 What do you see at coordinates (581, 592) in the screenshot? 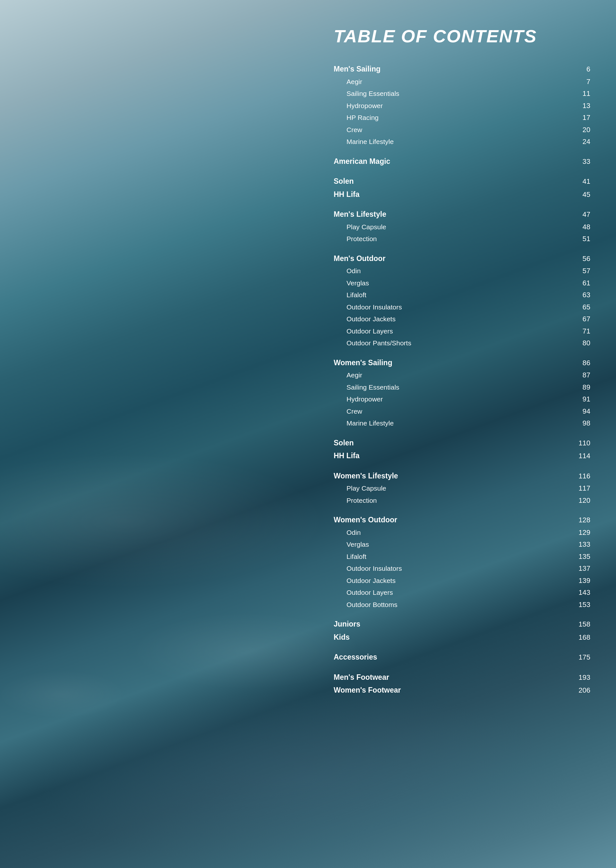
I see `toc-sub-page: 143` at bounding box center [581, 592].